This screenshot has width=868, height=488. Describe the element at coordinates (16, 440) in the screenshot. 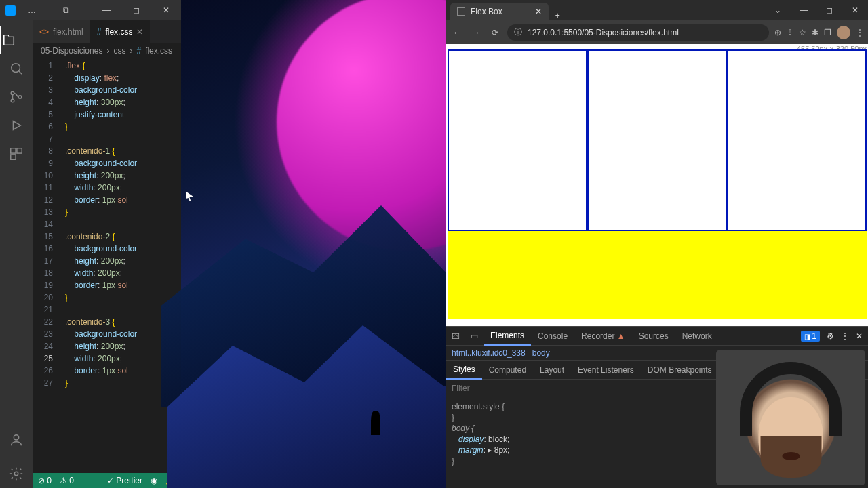

I see `accounts-icon` at that location.